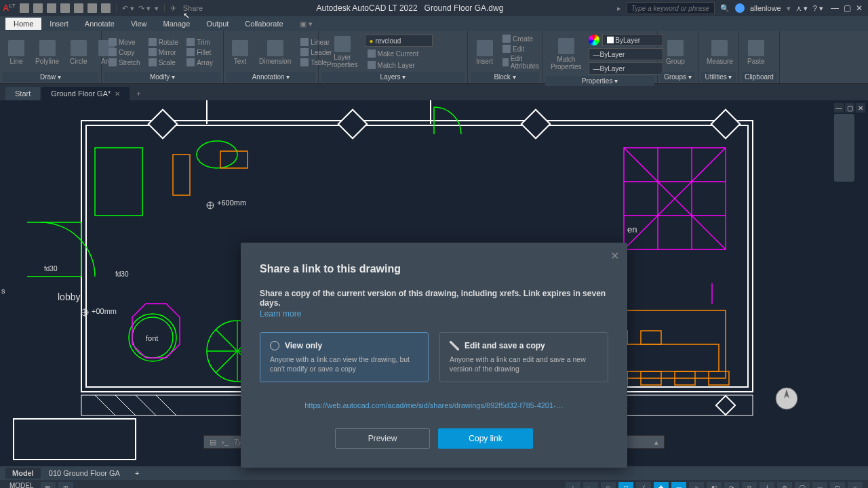  Describe the element at coordinates (217, 24) in the screenshot. I see `tab-output: Output` at that location.